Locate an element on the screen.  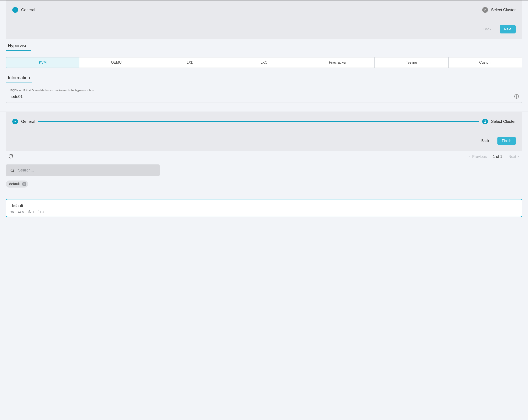
wizard-header: 1 General 2 Select Cluster Back Next is located at coordinates (264, 20).